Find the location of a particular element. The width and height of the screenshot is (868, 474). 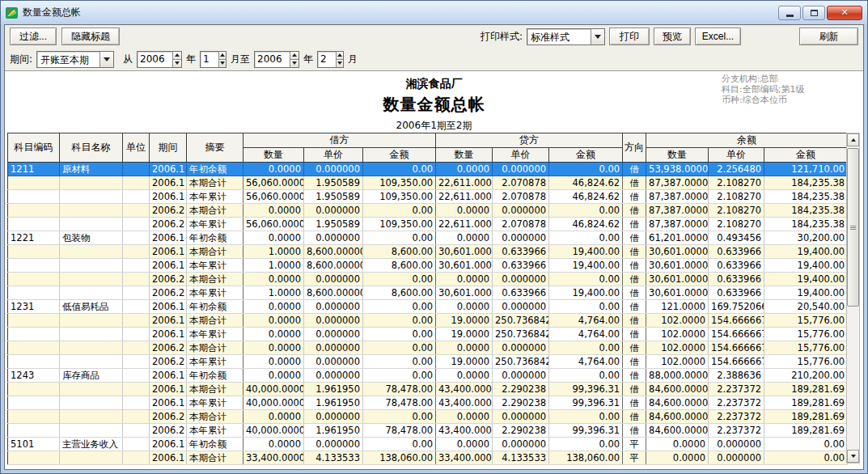

preview-button: 预览 is located at coordinates (672, 36).